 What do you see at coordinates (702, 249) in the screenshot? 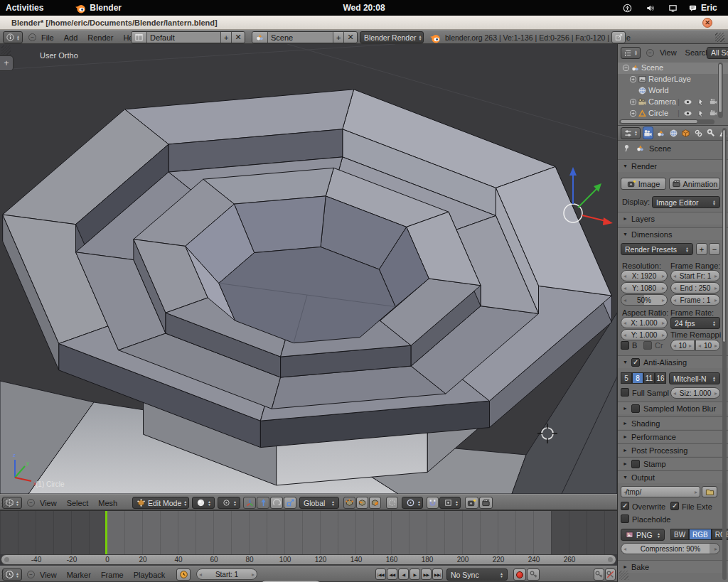
I see `add-preset-button: +` at bounding box center [702, 249].